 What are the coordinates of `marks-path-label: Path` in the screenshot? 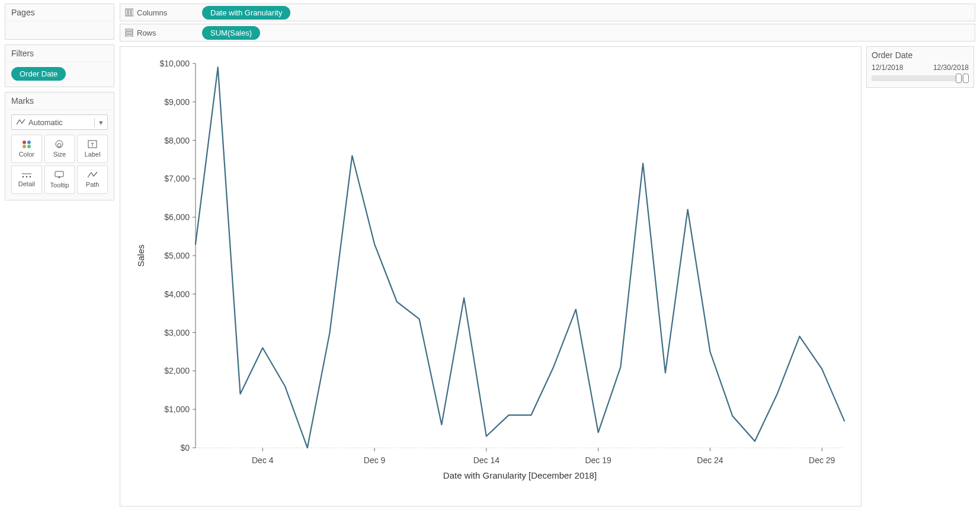 It's located at (92, 184).